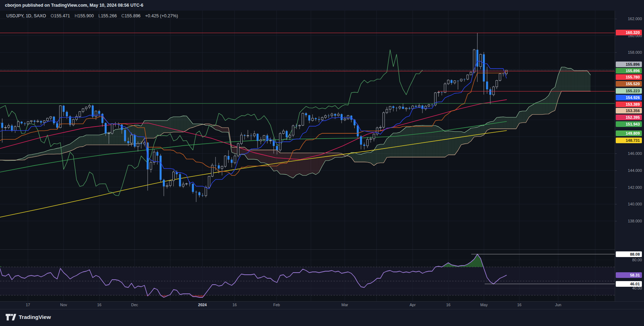 This screenshot has height=326, width=644. Describe the element at coordinates (322, 318) in the screenshot. I see `bottom-bar: TradingView` at that location.